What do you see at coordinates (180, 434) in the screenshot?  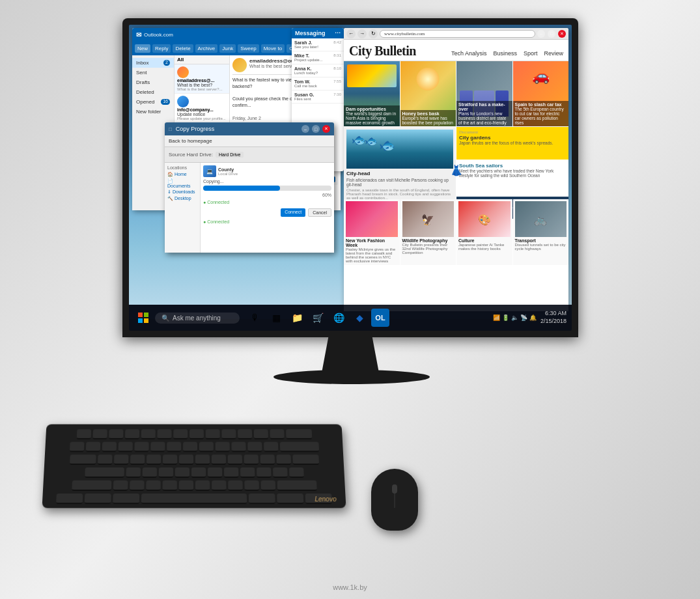 I see `key-f6` at bounding box center [180, 434].